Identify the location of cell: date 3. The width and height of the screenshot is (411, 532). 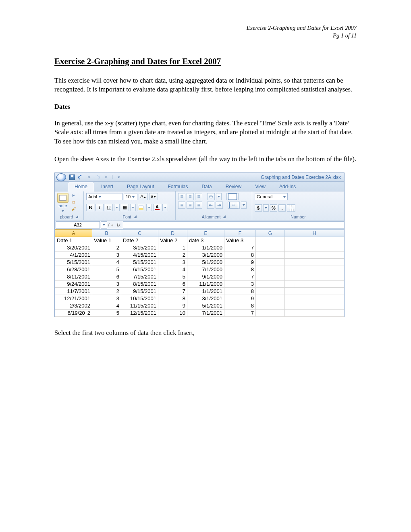
(206, 241).